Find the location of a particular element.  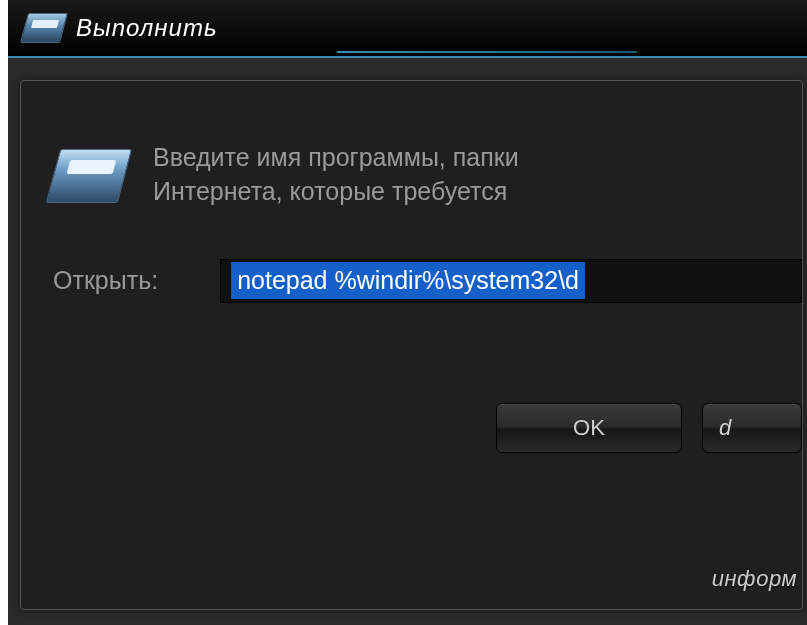

titlebar-title: Выполнить is located at coordinates (147, 28).